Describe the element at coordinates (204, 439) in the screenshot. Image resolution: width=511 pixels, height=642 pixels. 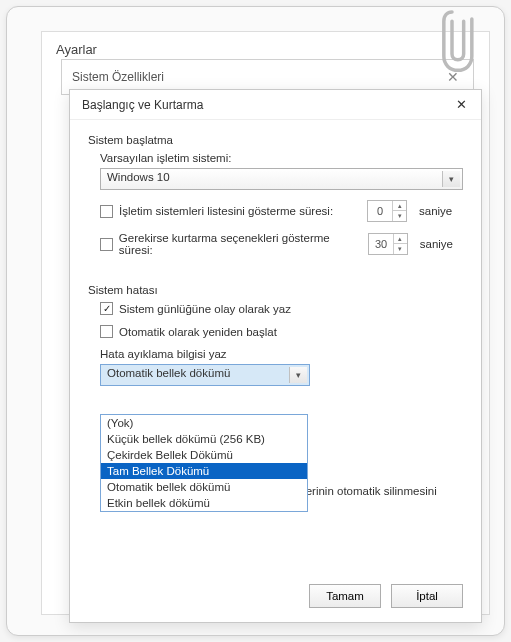
I see `debug-option: Küçük bellek dökümü (256 KB)` at that location.